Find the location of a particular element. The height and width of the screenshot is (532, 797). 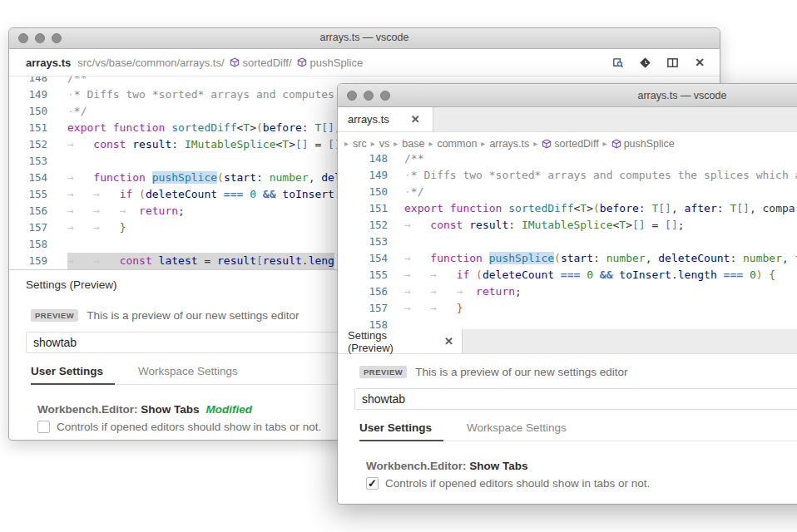

settings-search-input is located at coordinates (576, 399).